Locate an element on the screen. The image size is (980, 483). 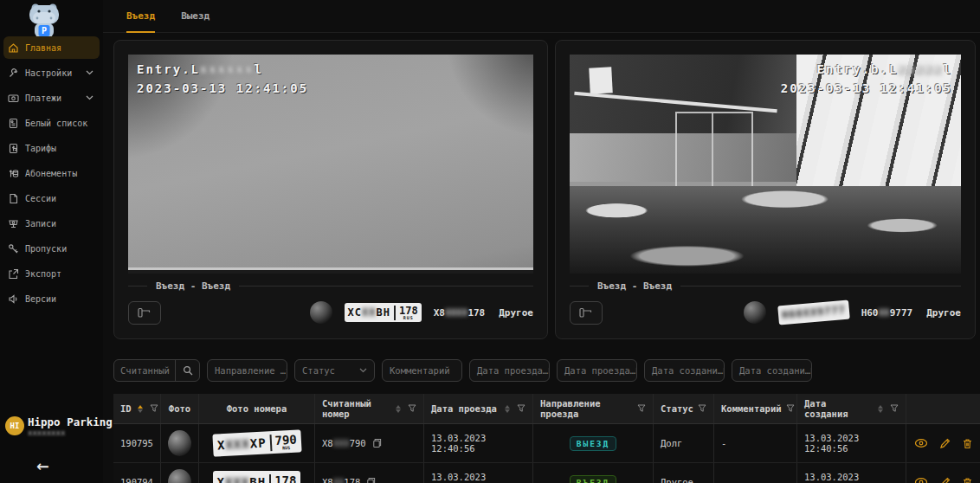
search-input: Считанный … is located at coordinates (145, 370).